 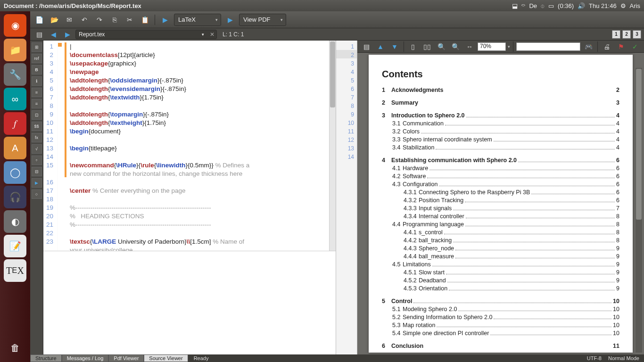 What do you see at coordinates (46, 358) in the screenshot?
I see `status-tab-structure: Structure` at bounding box center [46, 358].